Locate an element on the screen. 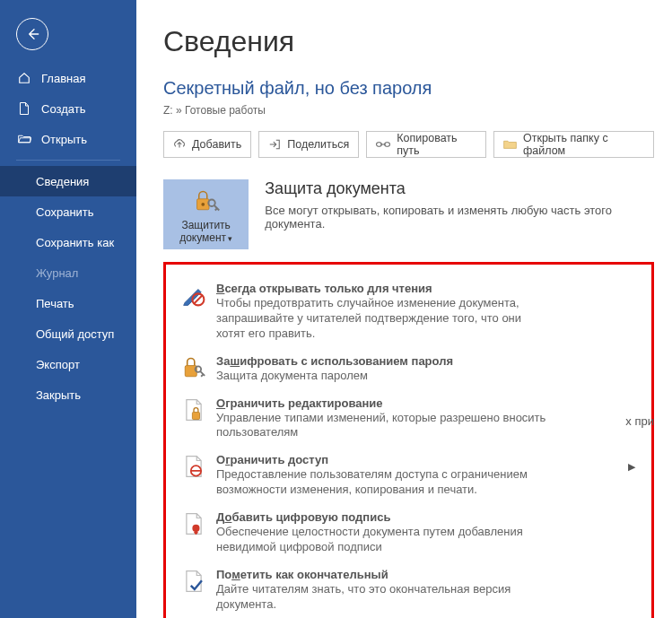 The height and width of the screenshot is (618, 672). menu-desc: Предоставление пользователям доступа с о… is located at coordinates (382, 483).